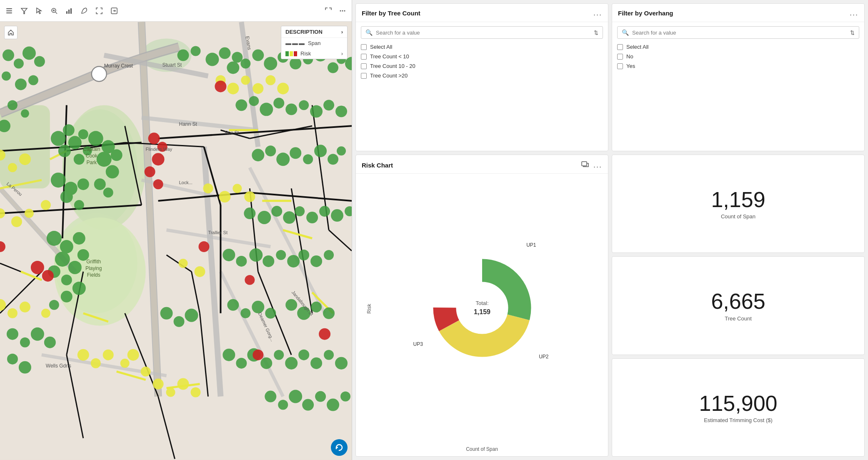 This screenshot has height=460, width=868. Describe the element at coordinates (364, 76) in the screenshot. I see `tree-gt20-checkbox` at that location.